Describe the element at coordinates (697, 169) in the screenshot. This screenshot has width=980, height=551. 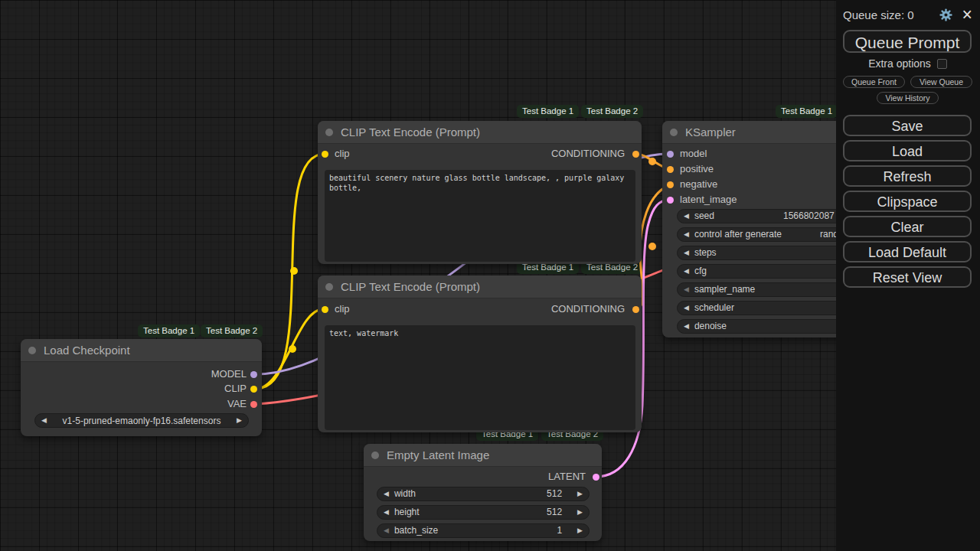
I see `input-label-positive: positive` at that location.